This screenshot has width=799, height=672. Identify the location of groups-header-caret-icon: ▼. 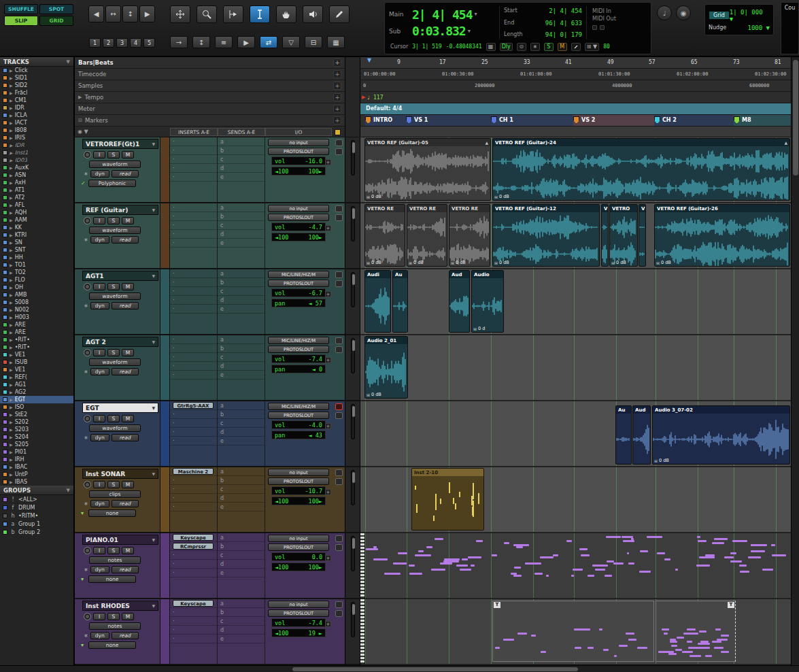
(68, 490).